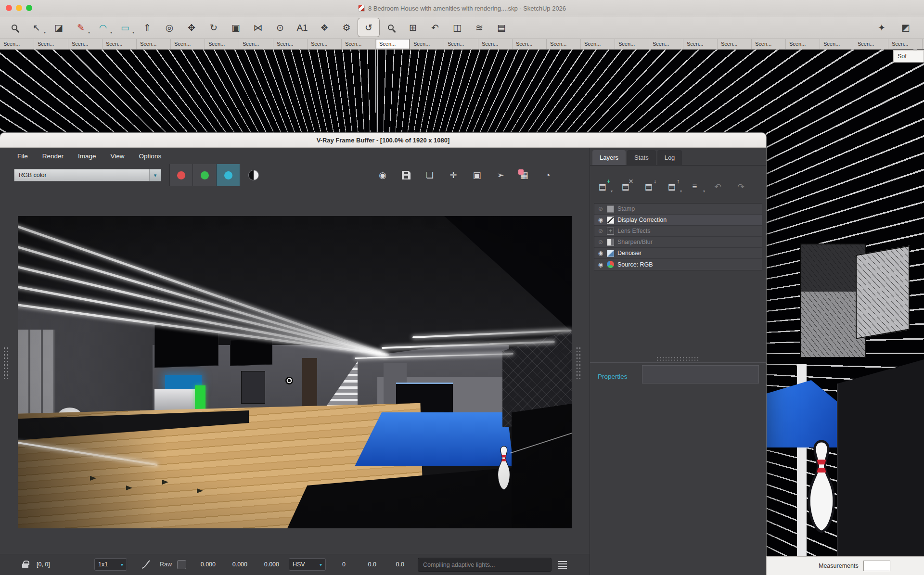 The image size is (924, 575). What do you see at coordinates (701, 374) in the screenshot?
I see `properties-box` at bounding box center [701, 374].